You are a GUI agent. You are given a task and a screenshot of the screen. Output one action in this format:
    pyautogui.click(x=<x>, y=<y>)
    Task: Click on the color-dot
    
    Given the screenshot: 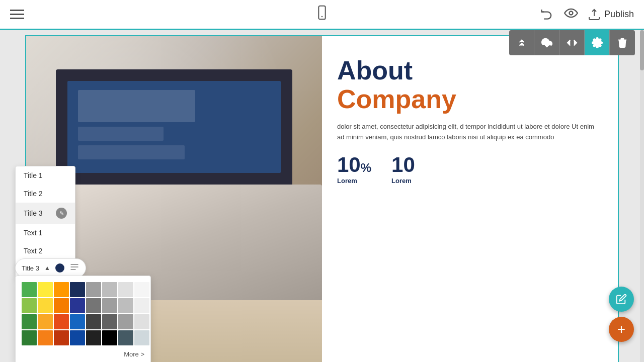 What is the action you would take?
    pyautogui.click(x=60, y=268)
    